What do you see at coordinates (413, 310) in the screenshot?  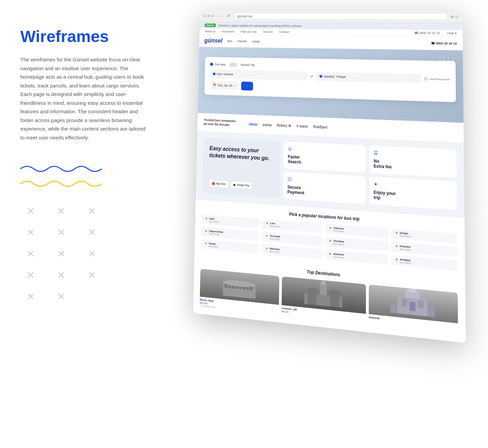 I see `list-item: Helsinki` at bounding box center [413, 310].